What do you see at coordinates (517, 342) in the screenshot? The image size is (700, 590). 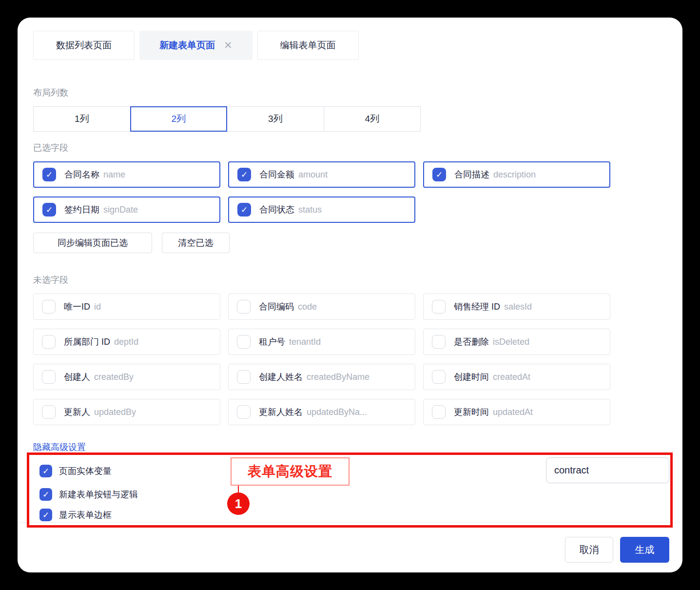 I see `unselected-field-isDeleted: 是否删除 isDeleted` at bounding box center [517, 342].